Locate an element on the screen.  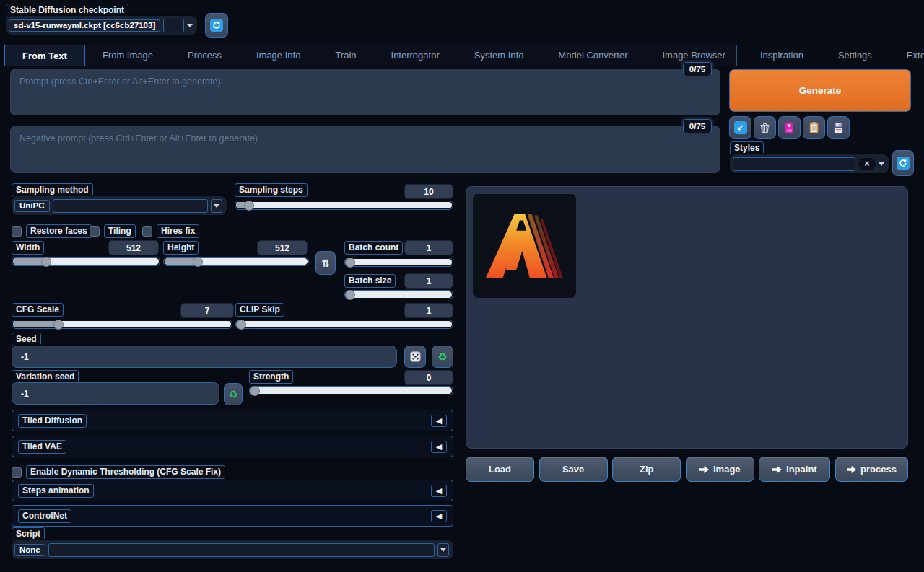
width-value: 512 is located at coordinates (134, 248).